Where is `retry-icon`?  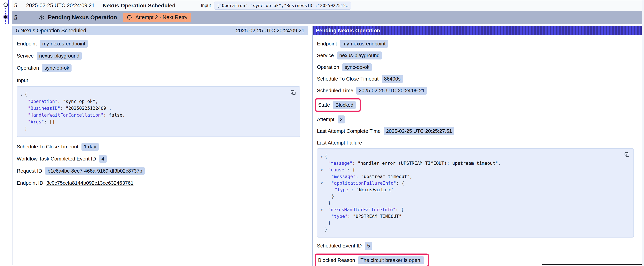 retry-icon is located at coordinates (130, 18).